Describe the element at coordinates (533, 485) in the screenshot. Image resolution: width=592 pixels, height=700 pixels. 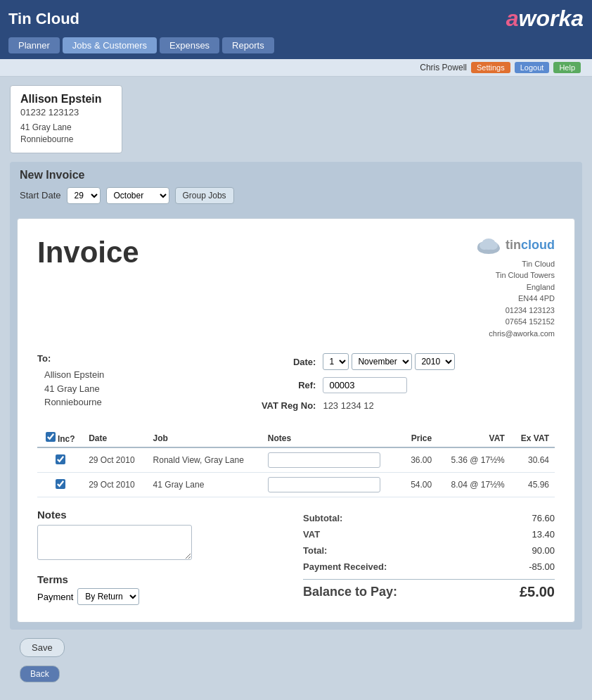
I see `row2-exvat: 45.96` at that location.